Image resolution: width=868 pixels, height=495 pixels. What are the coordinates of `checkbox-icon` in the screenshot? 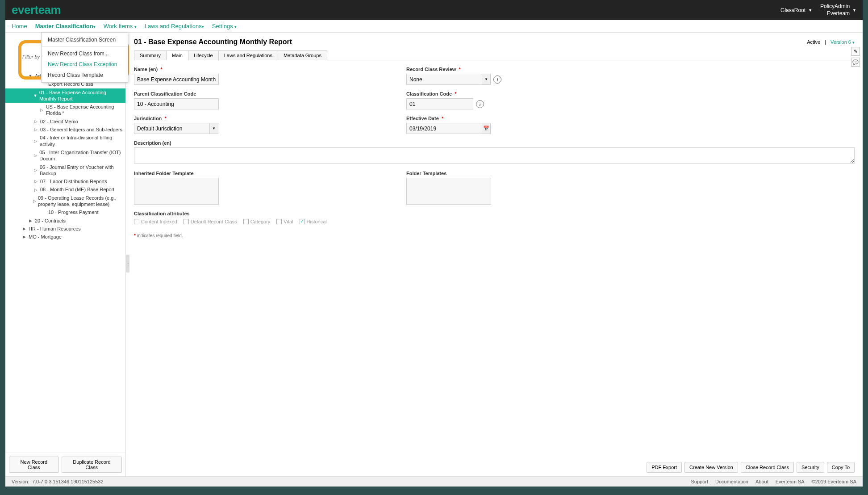 It's located at (279, 222).